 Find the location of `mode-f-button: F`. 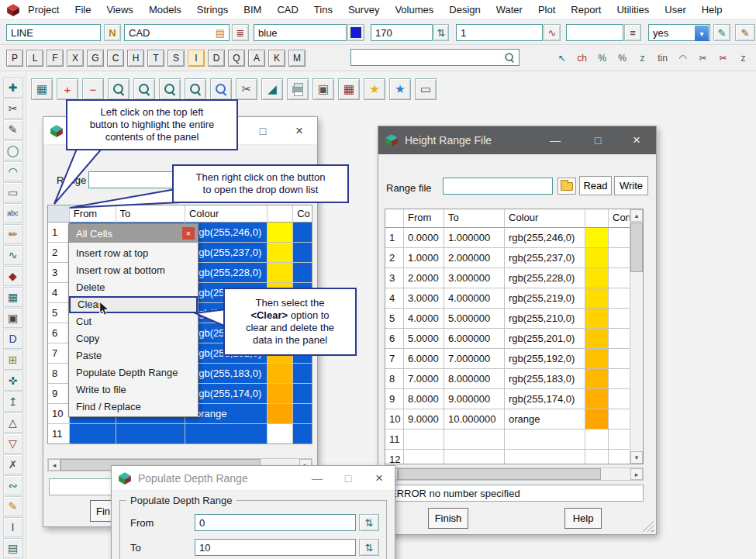

mode-f-button: F is located at coordinates (55, 58).